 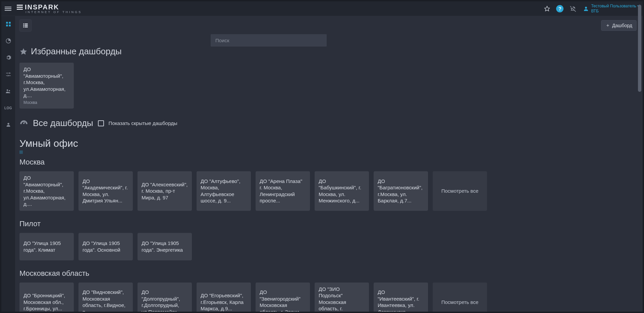 What do you see at coordinates (49, 9) in the screenshot?
I see `brand-logo: INSPARK INTERNET OF THINGS` at bounding box center [49, 9].